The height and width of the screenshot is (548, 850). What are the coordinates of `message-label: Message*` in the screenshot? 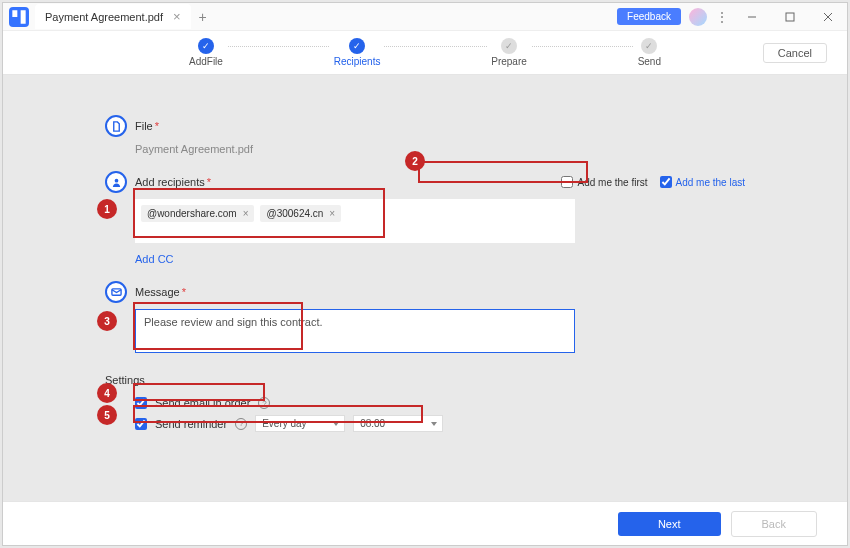 It's located at (160, 292).